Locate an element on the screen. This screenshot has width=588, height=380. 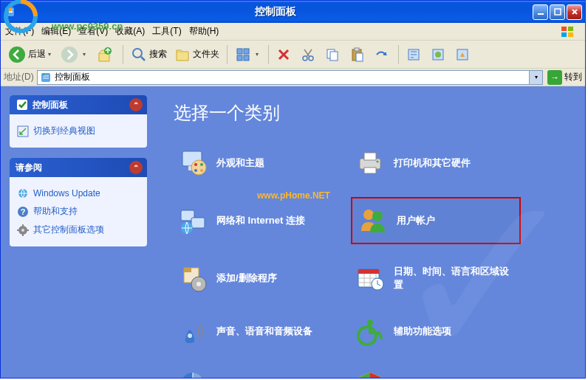
paste-button is located at coordinates (358, 55).